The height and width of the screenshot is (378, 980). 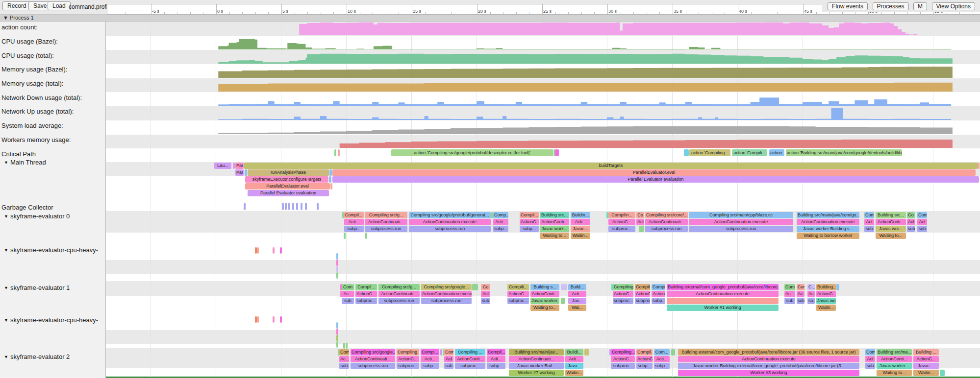 I want to click on action-count-chart, so click(x=543, y=28).